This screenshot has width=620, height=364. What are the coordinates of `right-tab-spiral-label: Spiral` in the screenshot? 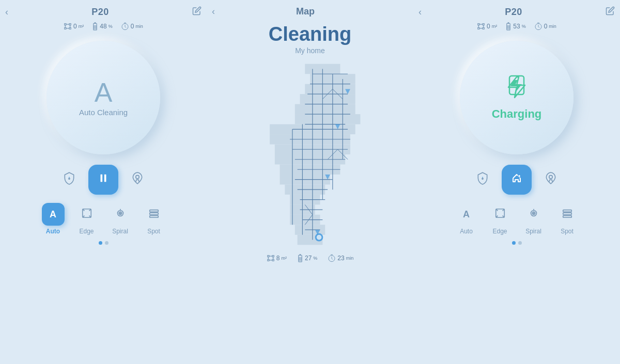 It's located at (533, 231).